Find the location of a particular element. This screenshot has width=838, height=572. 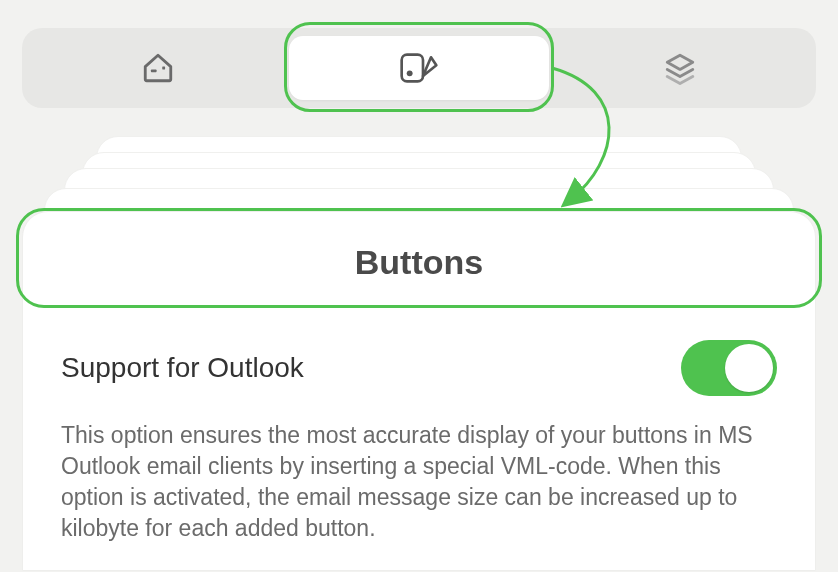

tab-design is located at coordinates (420, 68).